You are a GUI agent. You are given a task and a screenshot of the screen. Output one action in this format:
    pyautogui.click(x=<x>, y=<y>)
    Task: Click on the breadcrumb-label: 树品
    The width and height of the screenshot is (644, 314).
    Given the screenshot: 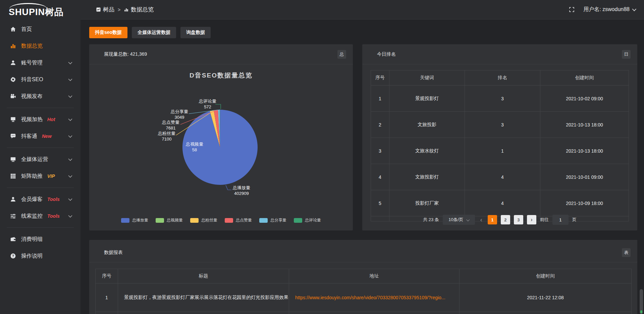 What is the action you would take?
    pyautogui.click(x=109, y=9)
    